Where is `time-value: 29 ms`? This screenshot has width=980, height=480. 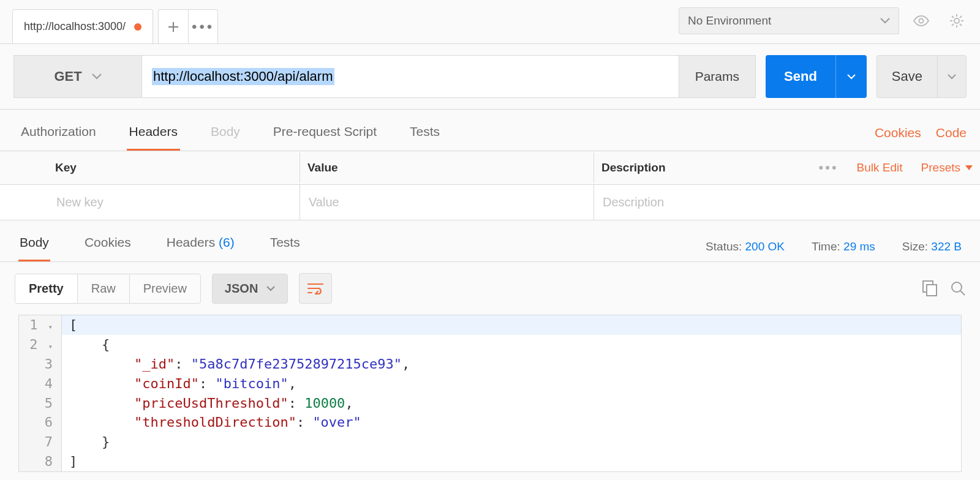 time-value: 29 ms is located at coordinates (859, 246).